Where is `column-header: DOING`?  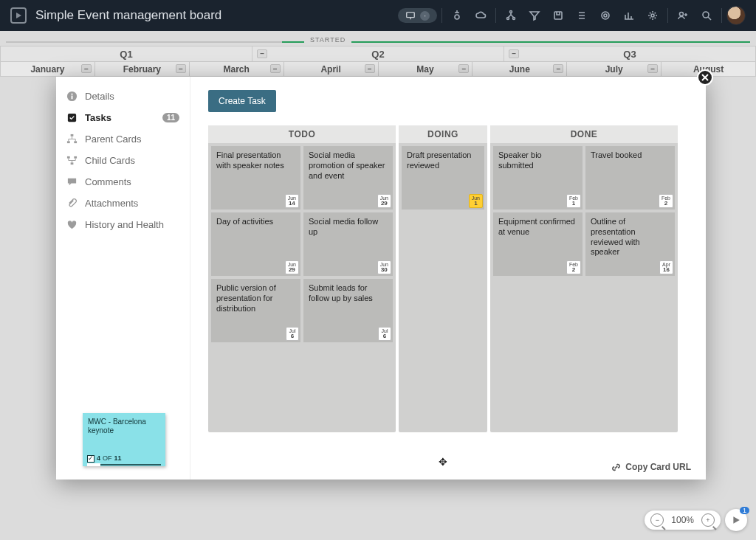
column-header: DOING is located at coordinates (443, 134).